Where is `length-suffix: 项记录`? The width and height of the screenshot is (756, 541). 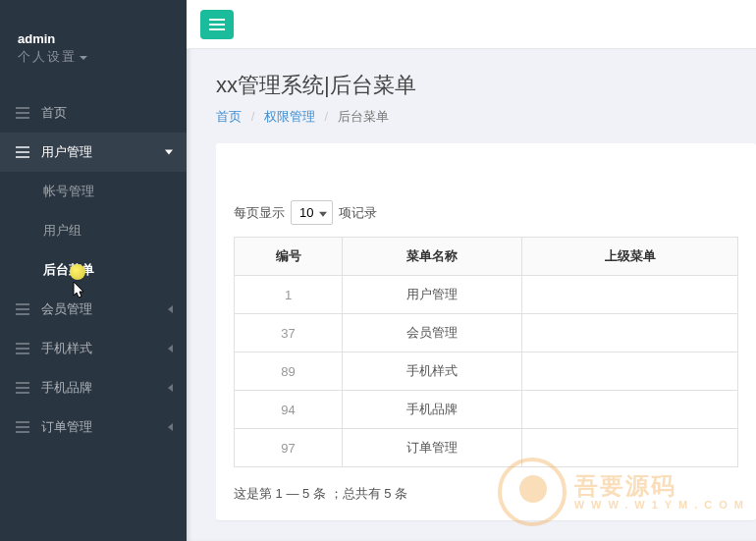 length-suffix: 项记录 is located at coordinates (357, 213).